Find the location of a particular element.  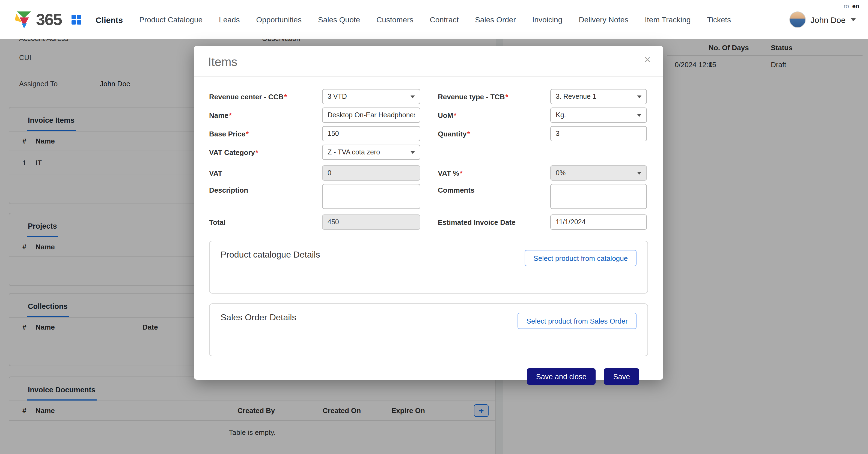

lang-ro: ro is located at coordinates (846, 6).